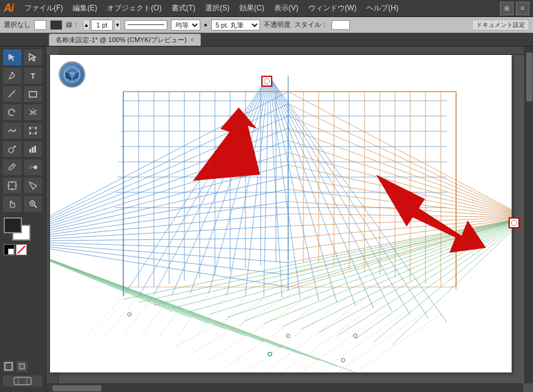 The image size is (533, 392). What do you see at coordinates (87, 25) in the screenshot?
I see `stroke-up: ▲` at bounding box center [87, 25].